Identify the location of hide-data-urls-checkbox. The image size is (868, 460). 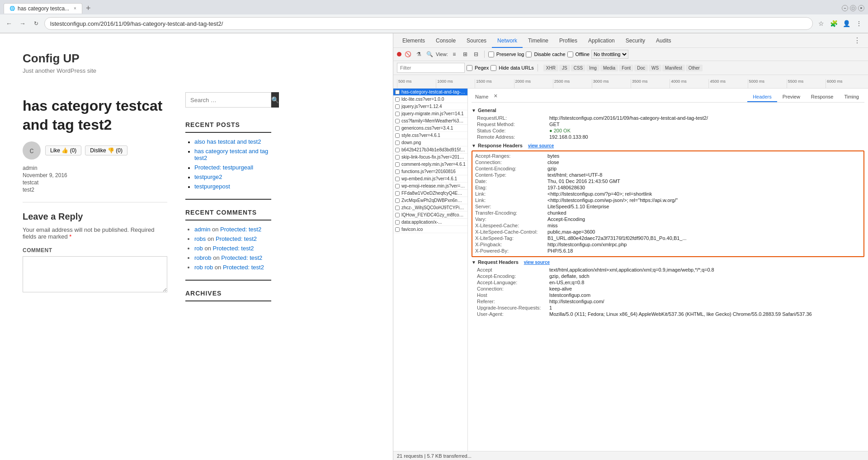
(494, 68).